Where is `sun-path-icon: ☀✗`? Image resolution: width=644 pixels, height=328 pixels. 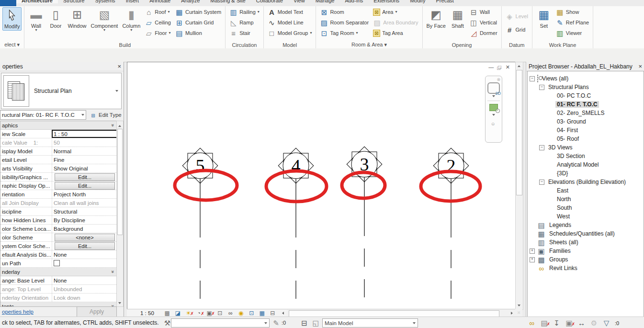
sun-path-icon: ☀✗ is located at coordinates (189, 313).